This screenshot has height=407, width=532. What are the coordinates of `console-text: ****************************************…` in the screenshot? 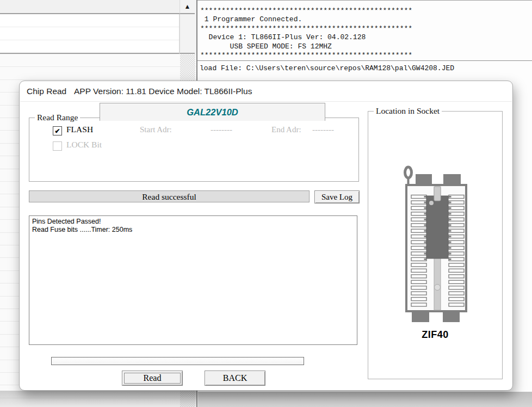 It's located at (364, 30).